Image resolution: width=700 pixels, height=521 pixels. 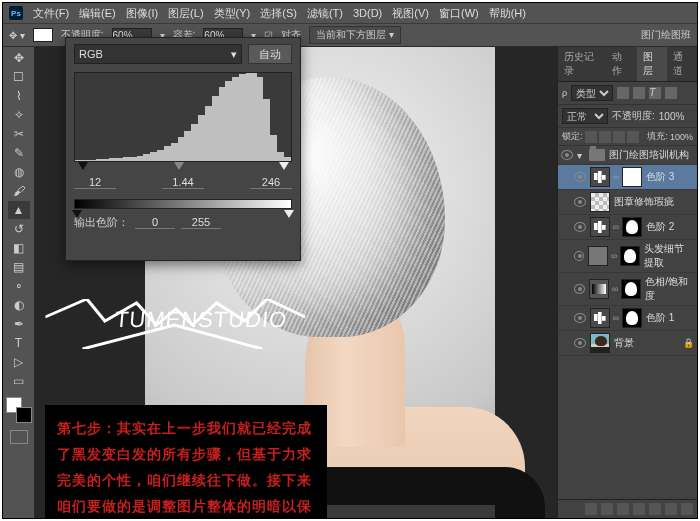 I want to click on background-color, so click(x=24, y=415).